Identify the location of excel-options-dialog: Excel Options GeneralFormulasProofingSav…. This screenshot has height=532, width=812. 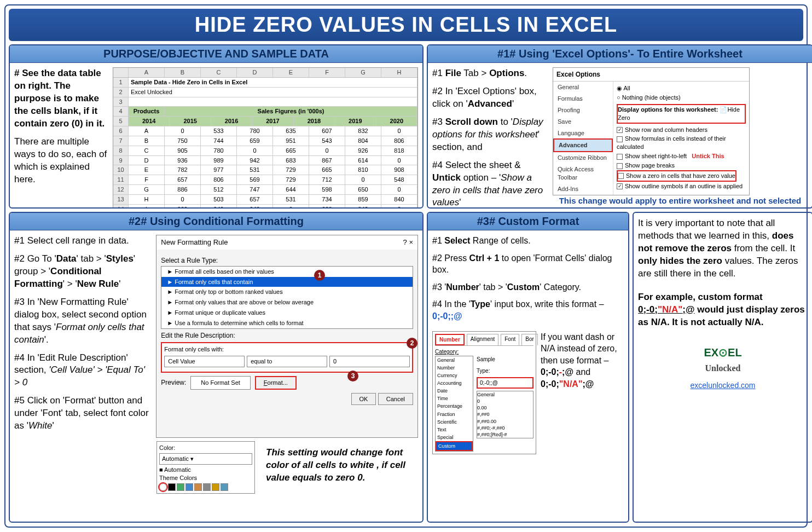
(651, 131).